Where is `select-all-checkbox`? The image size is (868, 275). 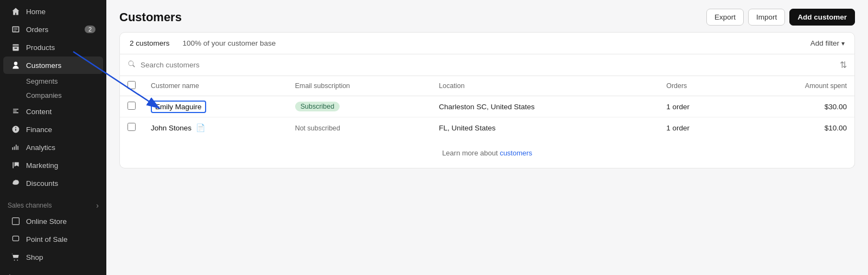
select-all-checkbox is located at coordinates (131, 85).